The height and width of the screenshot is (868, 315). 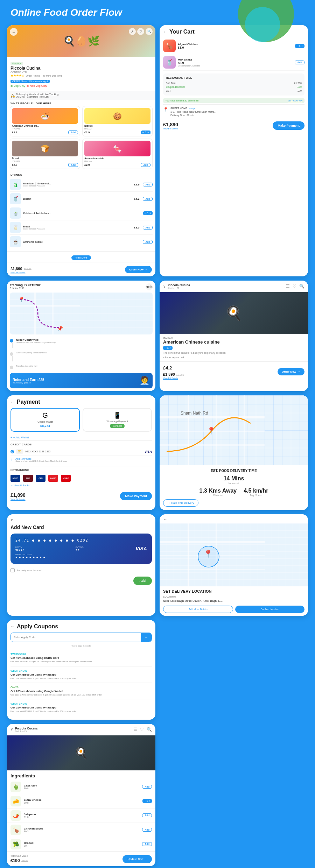 I want to click on veg-icon: ◉ Veg Only, so click(x=18, y=86).